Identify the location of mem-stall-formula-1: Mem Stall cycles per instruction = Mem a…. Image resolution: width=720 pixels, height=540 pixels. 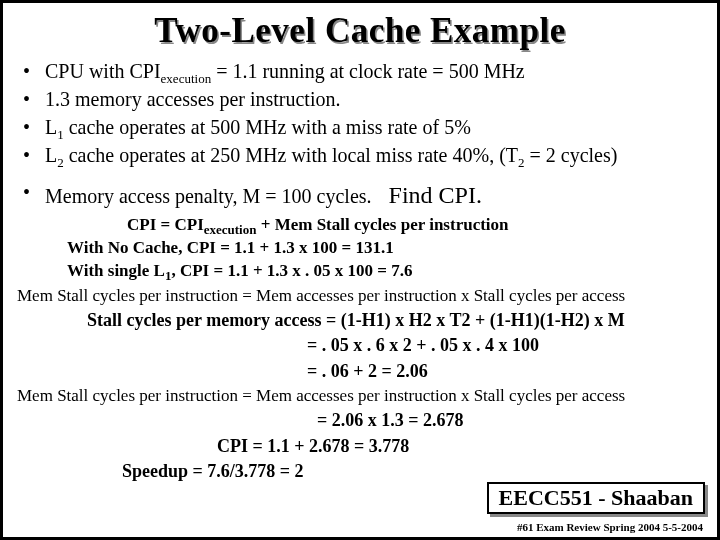
(360, 296).